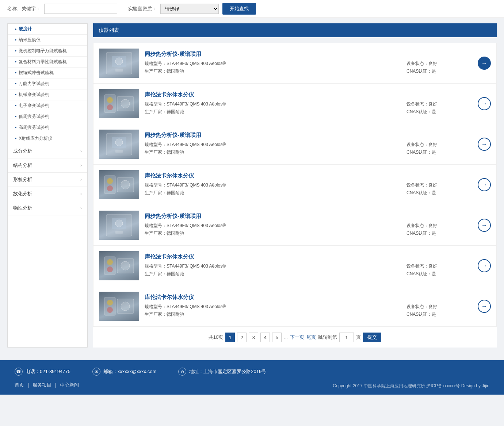 The height and width of the screenshot is (426, 504). What do you see at coordinates (47, 194) in the screenshot?
I see `sidebar-category-guhua: 故化分析 ›` at bounding box center [47, 194].